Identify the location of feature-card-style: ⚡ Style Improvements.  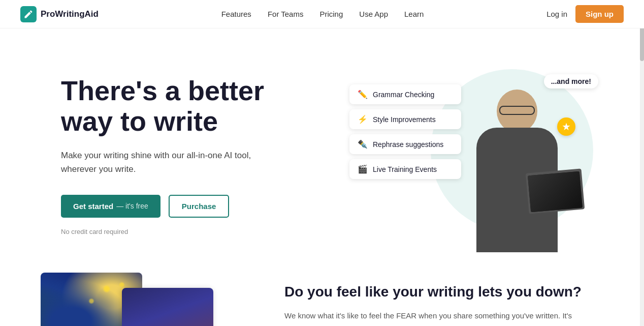
(405, 119).